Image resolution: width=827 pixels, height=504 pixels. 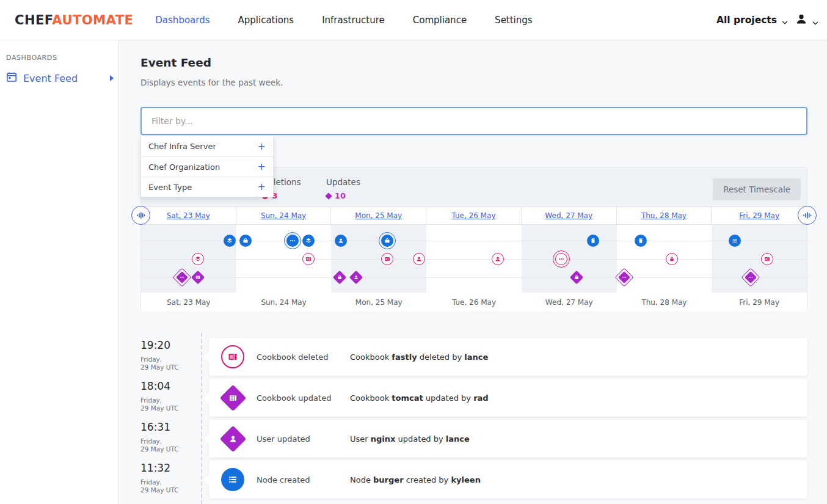 I want to click on timeline-day-header-2: Mon, 25 May, so click(x=379, y=216).